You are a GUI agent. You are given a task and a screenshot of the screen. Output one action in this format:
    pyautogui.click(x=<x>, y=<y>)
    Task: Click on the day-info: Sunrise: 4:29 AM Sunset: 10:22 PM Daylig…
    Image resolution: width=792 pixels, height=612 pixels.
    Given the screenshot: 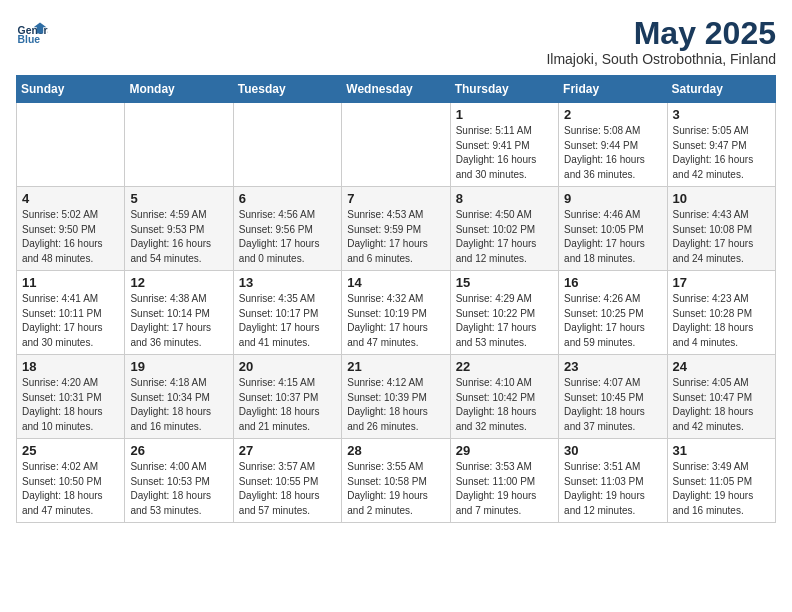 What is the action you would take?
    pyautogui.click(x=504, y=321)
    